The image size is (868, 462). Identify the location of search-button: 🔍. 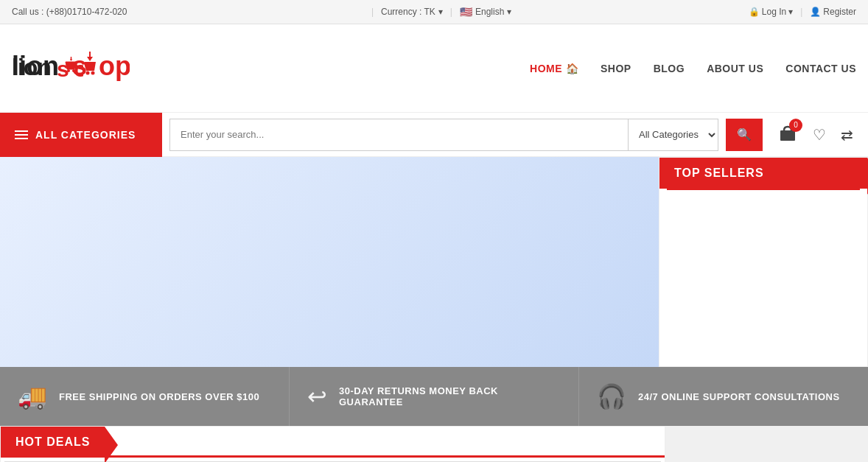
(744, 135).